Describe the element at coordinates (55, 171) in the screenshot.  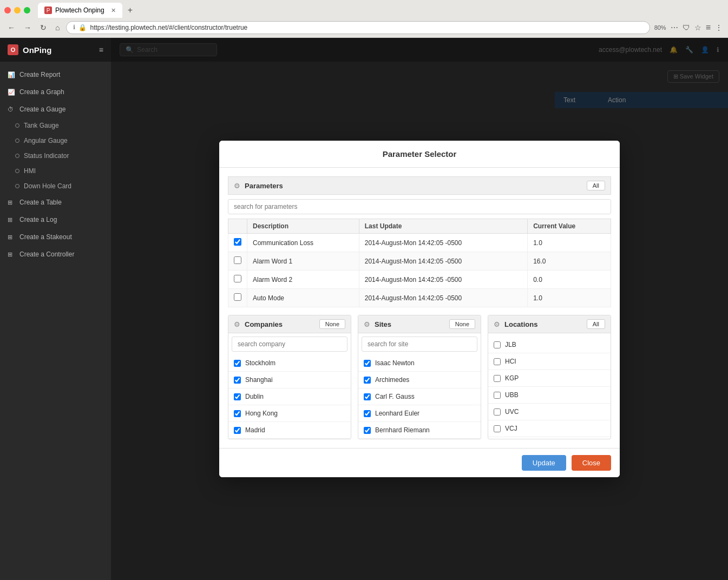
I see `sidebar-item-hmi: HMI` at that location.